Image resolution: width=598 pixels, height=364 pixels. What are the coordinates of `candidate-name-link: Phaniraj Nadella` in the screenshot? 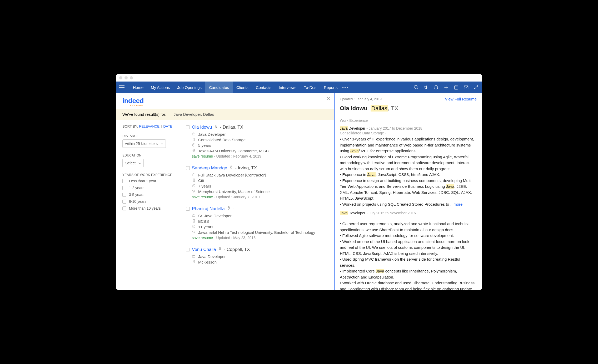 It's located at (208, 209).